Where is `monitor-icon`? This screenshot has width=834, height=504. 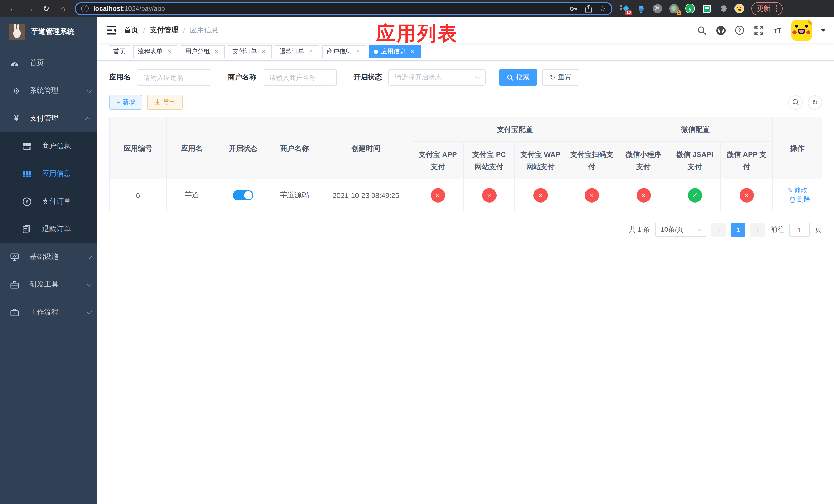
monitor-icon is located at coordinates (16, 257).